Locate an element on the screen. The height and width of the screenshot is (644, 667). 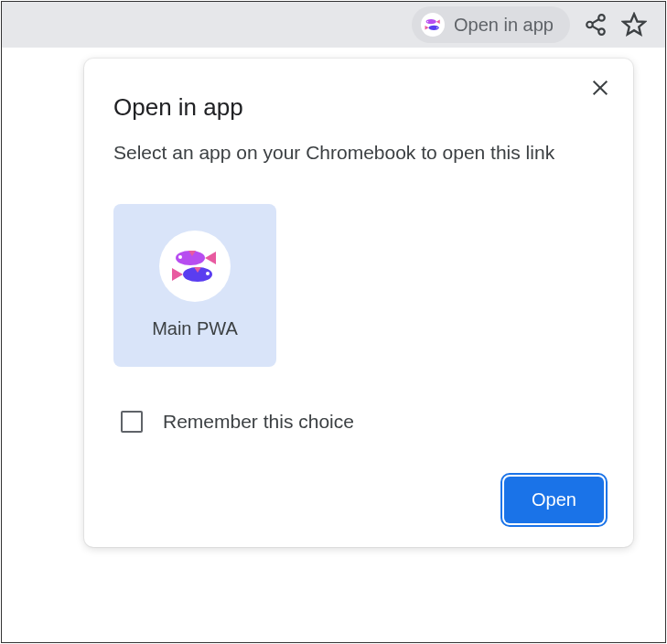
dialog-subtitle: Select an app on your Chromebook to open… is located at coordinates (359, 153).